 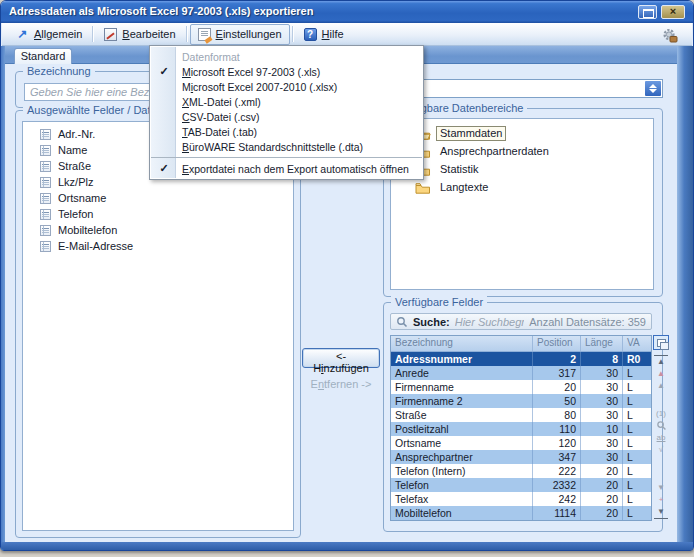 I want to click on cell-bezeichnung: Adressnummer, so click(x=462, y=359).